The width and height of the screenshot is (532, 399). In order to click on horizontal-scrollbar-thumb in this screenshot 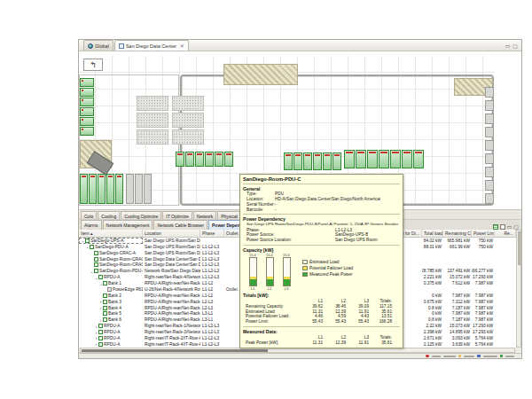, I will do `click(175, 351)`.